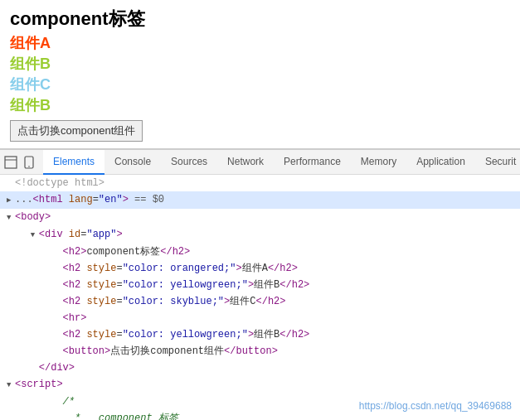 Image resolution: width=520 pixels, height=420 pixels. Describe the element at coordinates (435, 406) in the screenshot. I see `watermark: https://blog.csdn.net/qq_39469688` at that location.